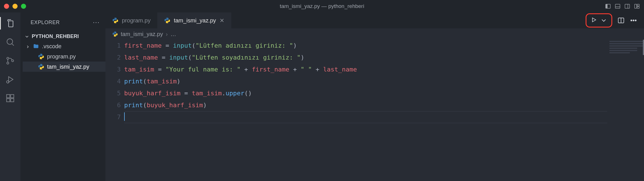 Image resolution: width=644 pixels, height=181 pixels. Describe the element at coordinates (10, 42) in the screenshot. I see `activity-search` at that location.